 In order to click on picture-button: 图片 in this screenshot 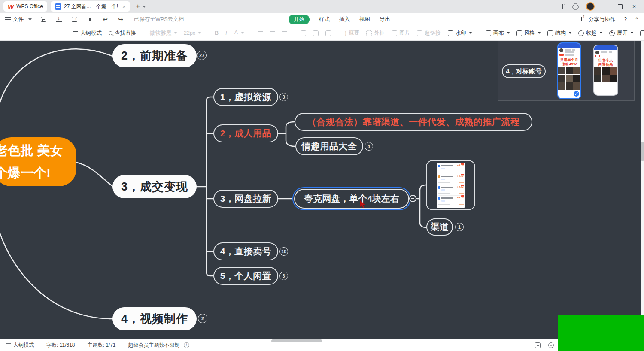, I will do `click(401, 33)`.